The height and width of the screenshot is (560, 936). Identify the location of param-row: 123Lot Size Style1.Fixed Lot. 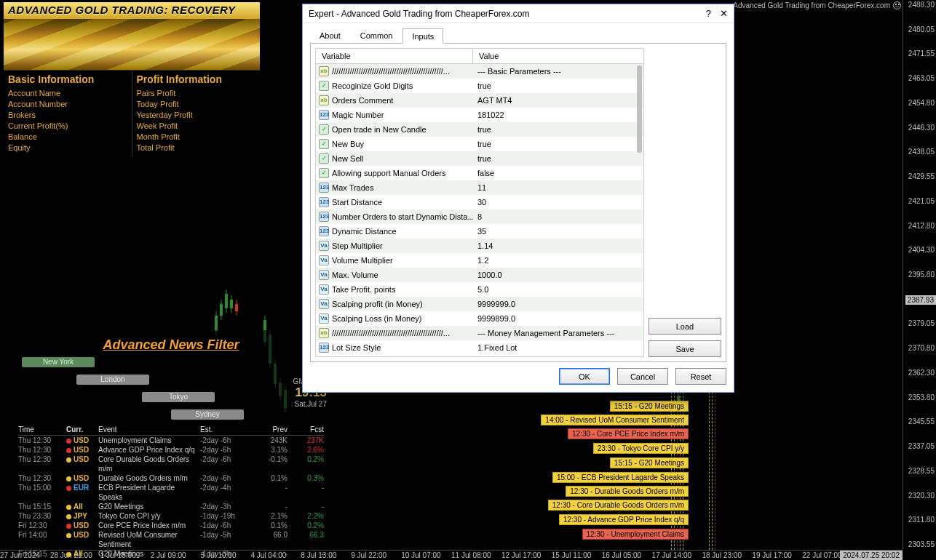
(480, 348).